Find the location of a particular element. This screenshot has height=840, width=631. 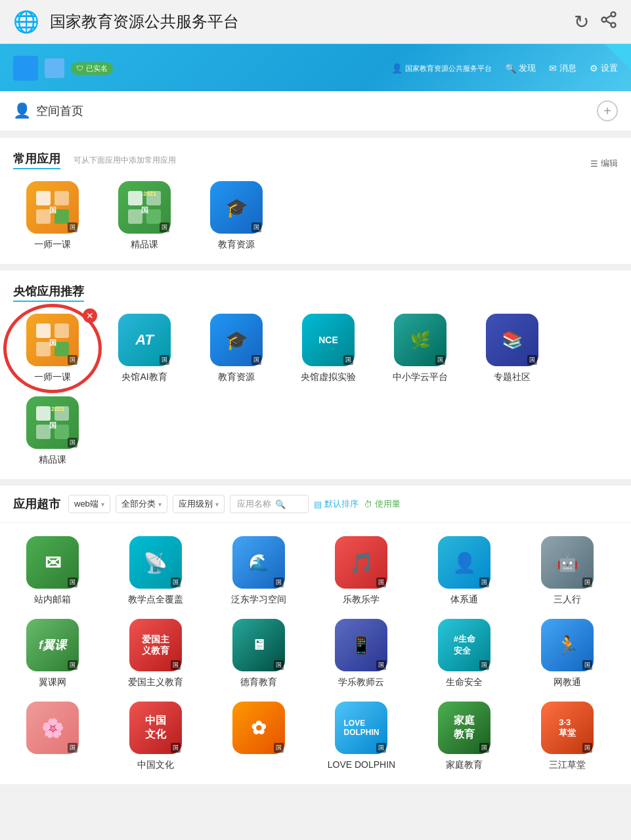

shield-icon: 🛡 is located at coordinates (80, 68).